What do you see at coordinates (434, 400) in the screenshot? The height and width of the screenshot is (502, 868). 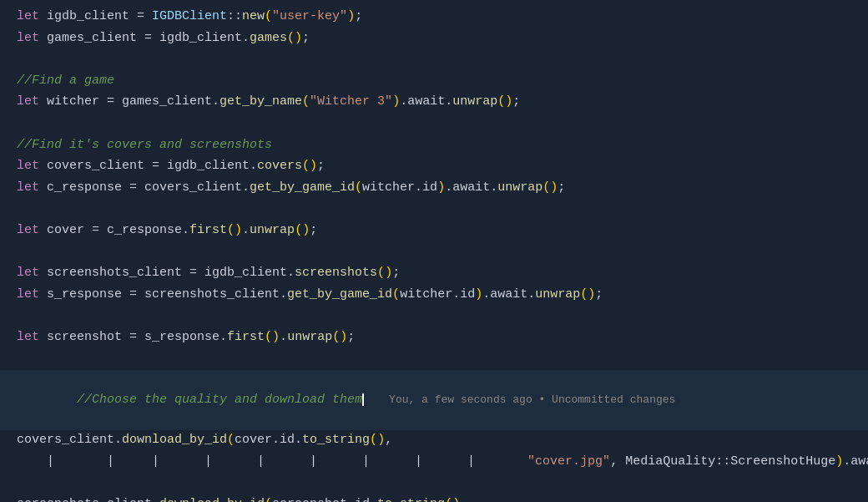 I see `code-line-18-active: //Choose the quality and download them Y…` at bounding box center [434, 400].